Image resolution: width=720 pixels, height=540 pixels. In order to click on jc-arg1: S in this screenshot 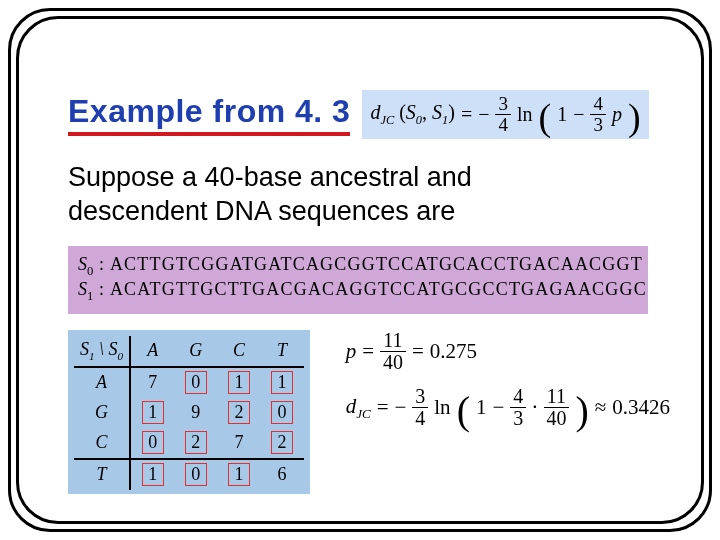, I will do `click(411, 112)`.